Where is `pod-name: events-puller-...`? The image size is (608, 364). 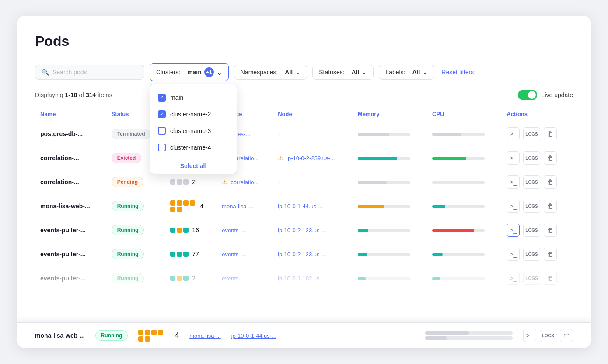 pod-name: events-puller-... is located at coordinates (63, 230).